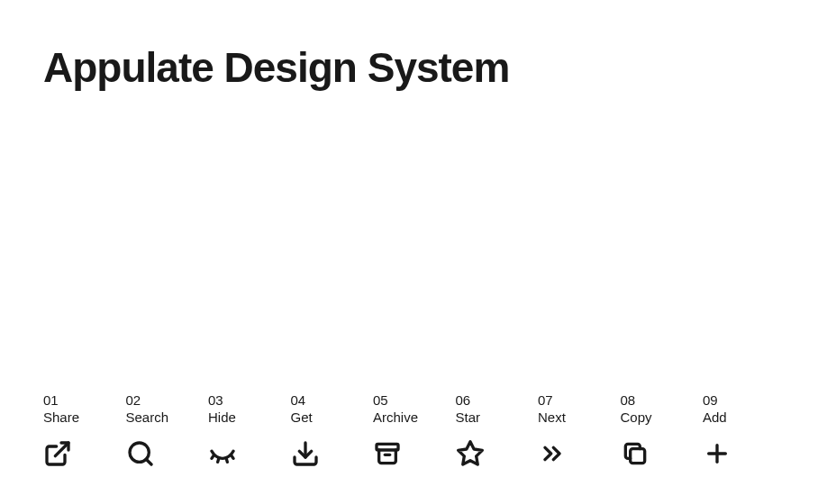  What do you see at coordinates (468, 418) in the screenshot?
I see `icon-label: Star` at bounding box center [468, 418].